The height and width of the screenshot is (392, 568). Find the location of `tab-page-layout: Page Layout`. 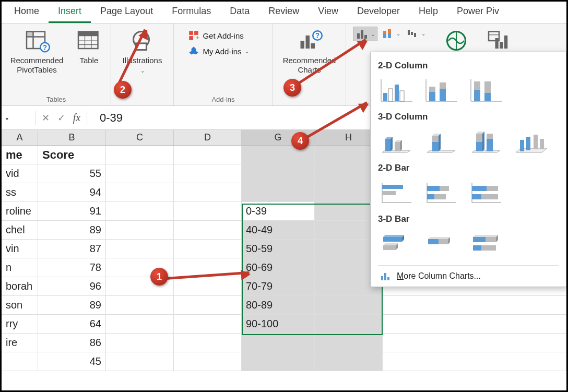

tab-page-layout: Page Layout is located at coordinates (126, 13).